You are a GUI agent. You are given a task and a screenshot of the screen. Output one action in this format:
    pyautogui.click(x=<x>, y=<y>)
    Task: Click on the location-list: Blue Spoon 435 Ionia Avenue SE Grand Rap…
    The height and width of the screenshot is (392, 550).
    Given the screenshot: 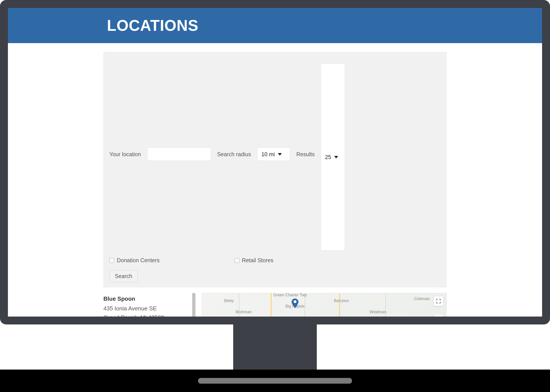 What is the action you would take?
    pyautogui.click(x=150, y=305)
    